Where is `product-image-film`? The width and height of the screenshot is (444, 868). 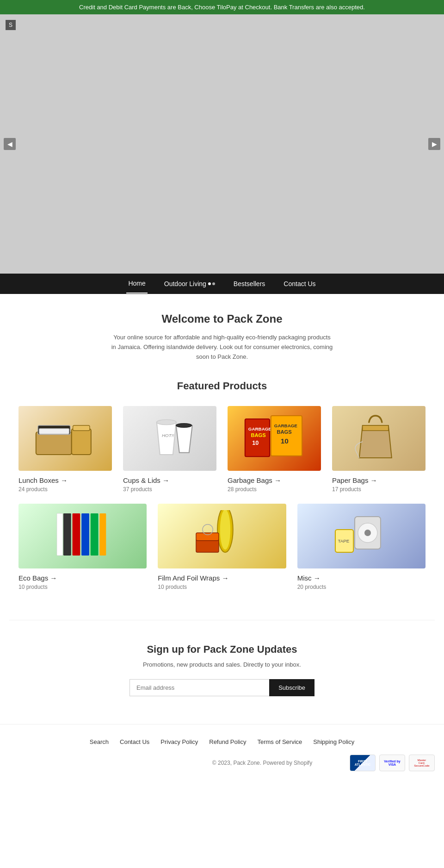
product-image-film is located at coordinates (222, 536).